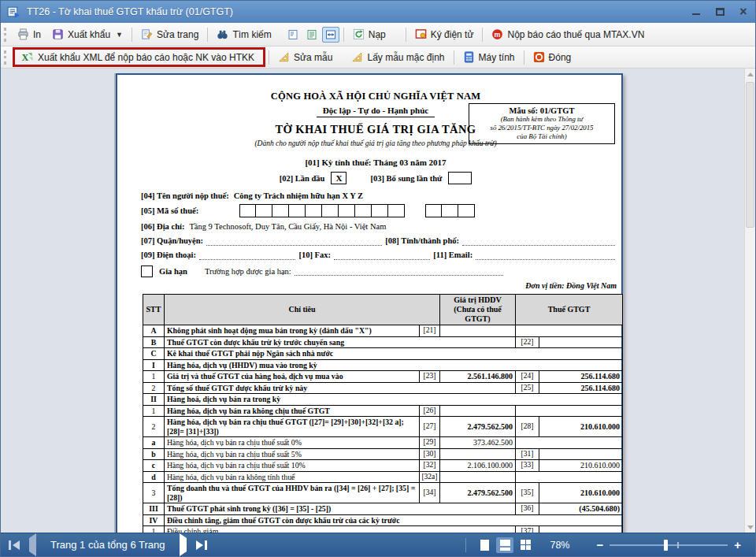  Describe the element at coordinates (383, 400) in the screenshot. I see `table-row: IIHàng hoá, dịch vụ bán ra trong kỳ` at that location.